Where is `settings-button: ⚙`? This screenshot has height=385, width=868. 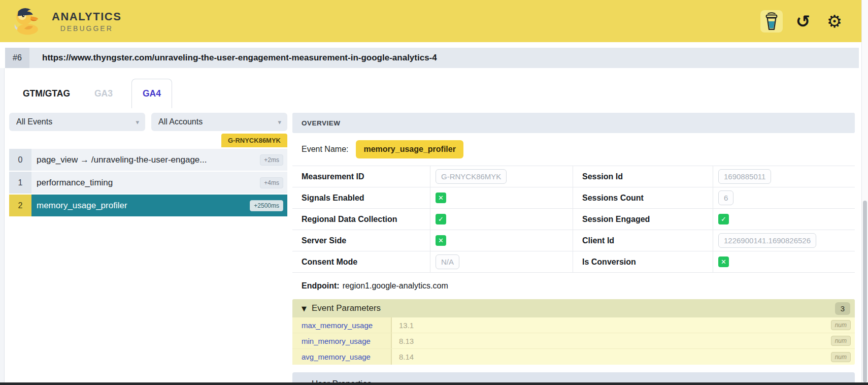
settings-button: ⚙ is located at coordinates (834, 21).